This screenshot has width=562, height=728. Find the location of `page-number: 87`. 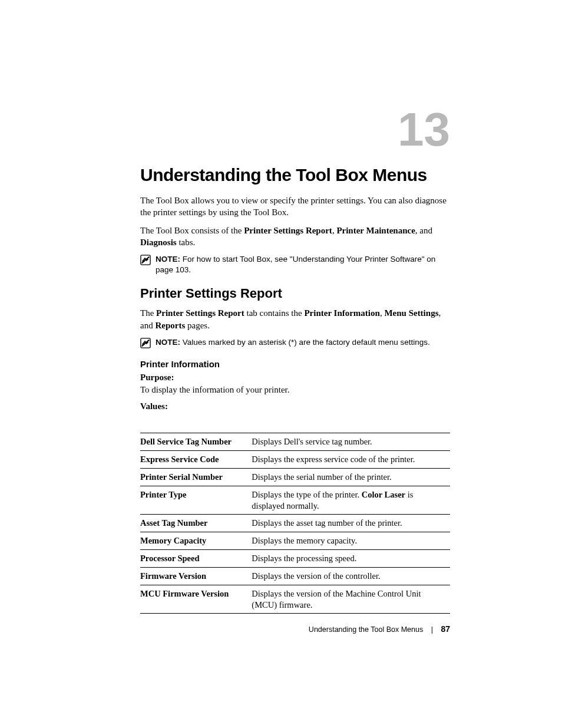

page-number: 87 is located at coordinates (445, 629).